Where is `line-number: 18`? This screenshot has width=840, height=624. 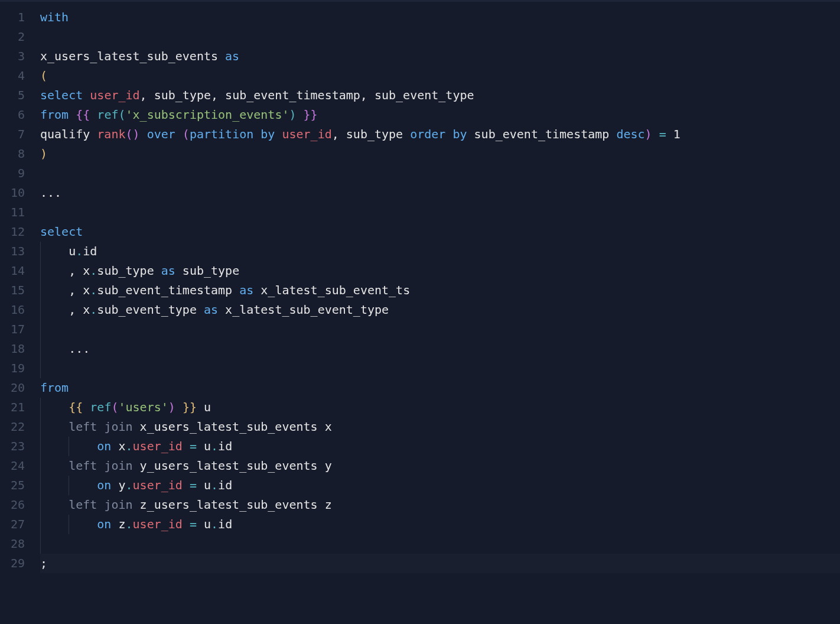 line-number: 18 is located at coordinates (12, 349).